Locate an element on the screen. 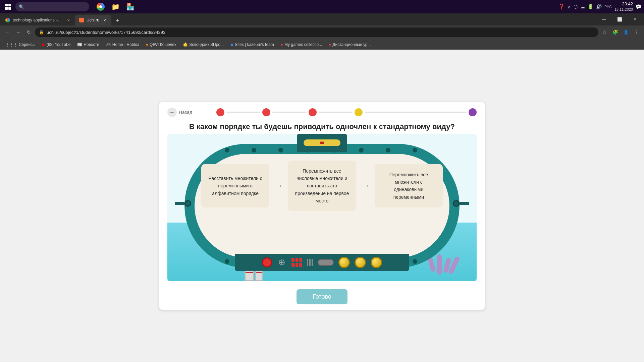 This screenshot has height=362, width=644. bookmark-roblox: 🎮 Home - Roblox is located at coordinates (123, 45).